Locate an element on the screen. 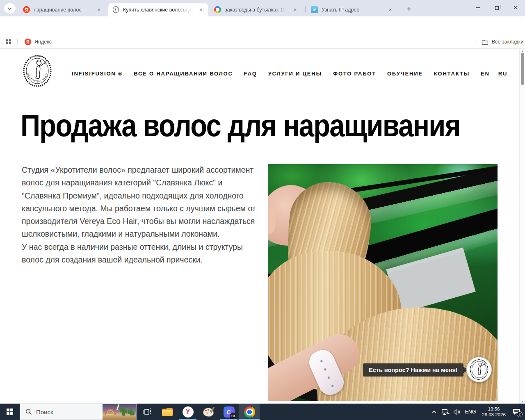  network-icon is located at coordinates (445, 412).